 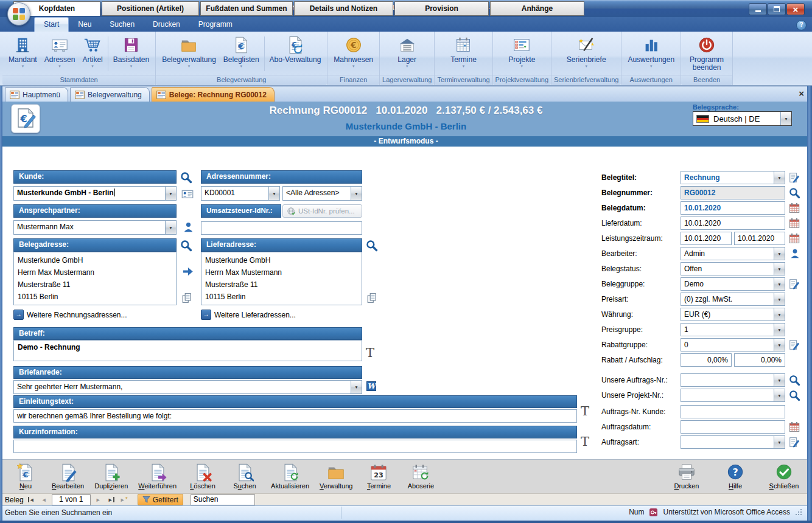 I want to click on aufschlag-field: 0,00%, so click(x=760, y=360).